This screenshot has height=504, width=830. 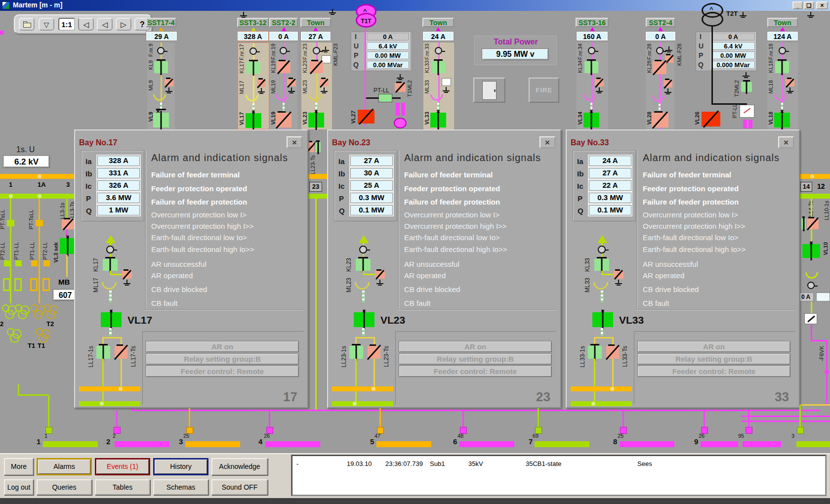 What do you see at coordinates (19, 487) in the screenshot?
I see `logout-button: Log out` at bounding box center [19, 487].